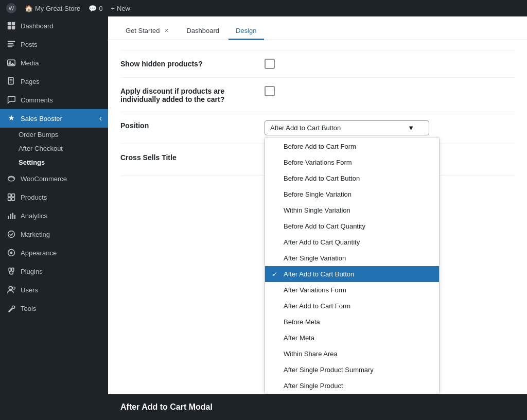 This screenshot has width=527, height=420. Describe the element at coordinates (352, 195) in the screenshot. I see `dropdown-item: Before Single Variation` at that location.